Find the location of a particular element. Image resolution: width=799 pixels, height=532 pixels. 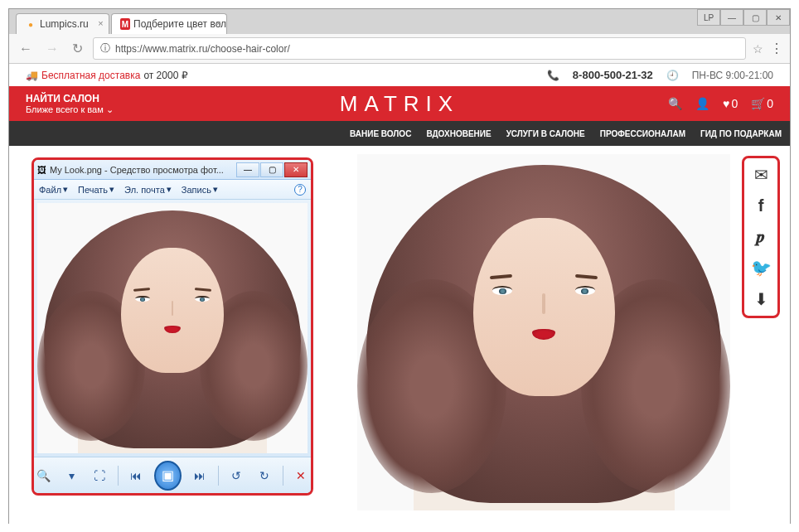

menu-file: Файл ▾ is located at coordinates (53, 189).